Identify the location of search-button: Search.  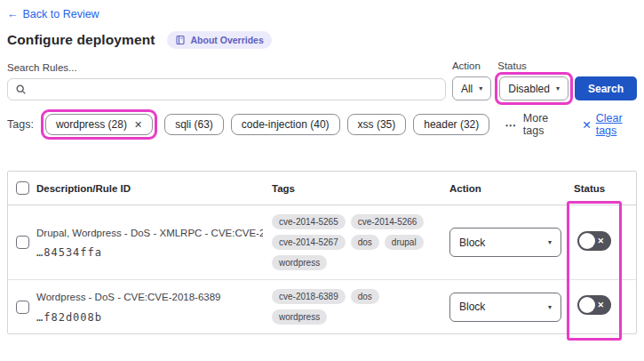
(606, 89).